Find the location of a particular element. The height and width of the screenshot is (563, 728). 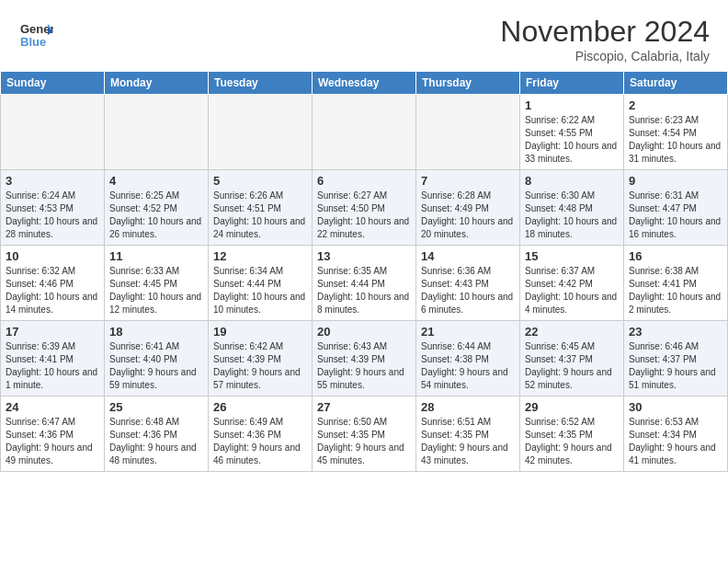

day-info: Sunrise: 6:24 AM Sunset: 4:53 PM Dayligh… is located at coordinates (52, 215).